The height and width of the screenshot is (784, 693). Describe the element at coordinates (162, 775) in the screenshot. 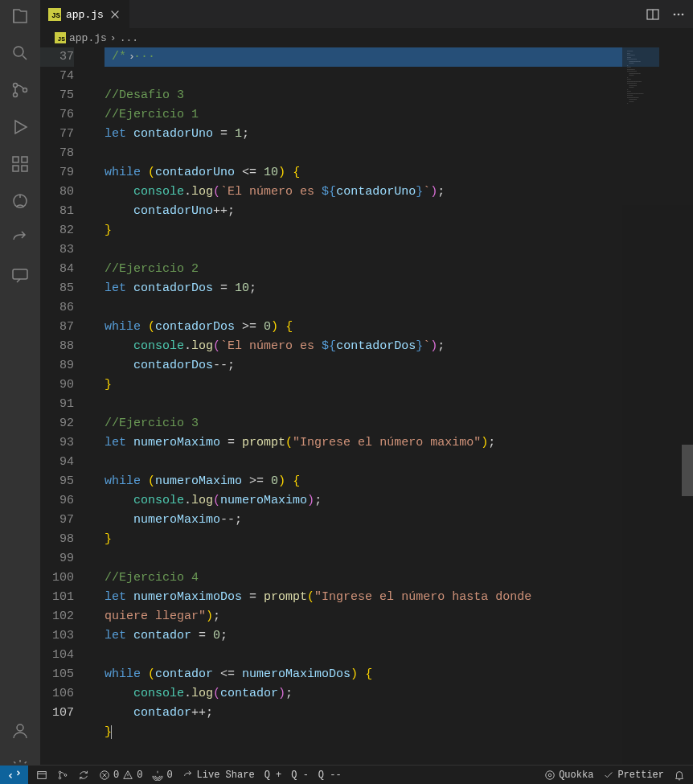

I see `sb-port: 0` at that location.